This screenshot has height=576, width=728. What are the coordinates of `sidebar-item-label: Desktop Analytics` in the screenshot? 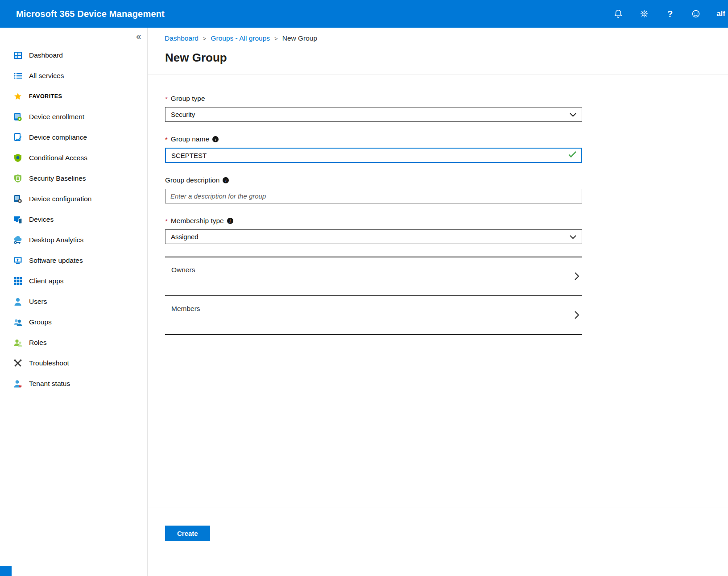 It's located at (56, 240).